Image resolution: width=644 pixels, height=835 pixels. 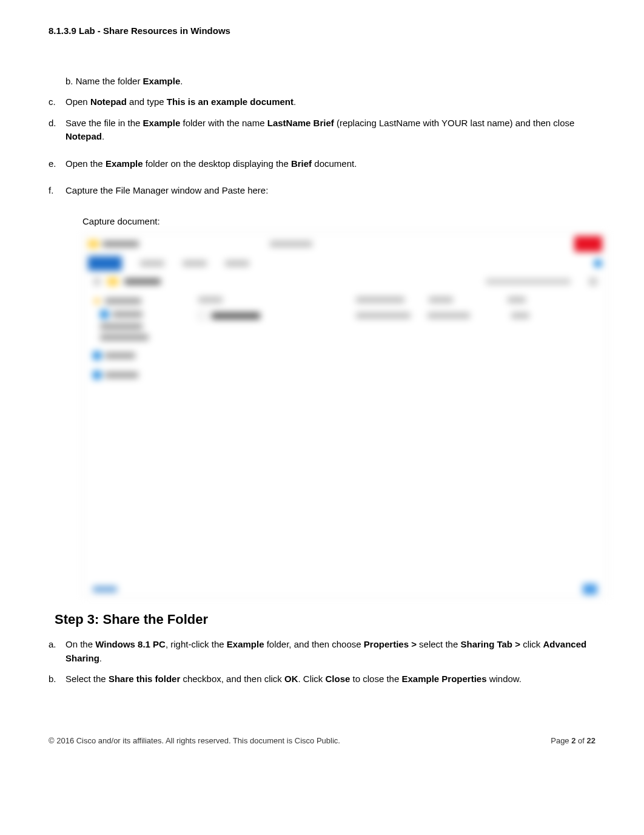 I want to click on file-row, so click(x=397, y=316).